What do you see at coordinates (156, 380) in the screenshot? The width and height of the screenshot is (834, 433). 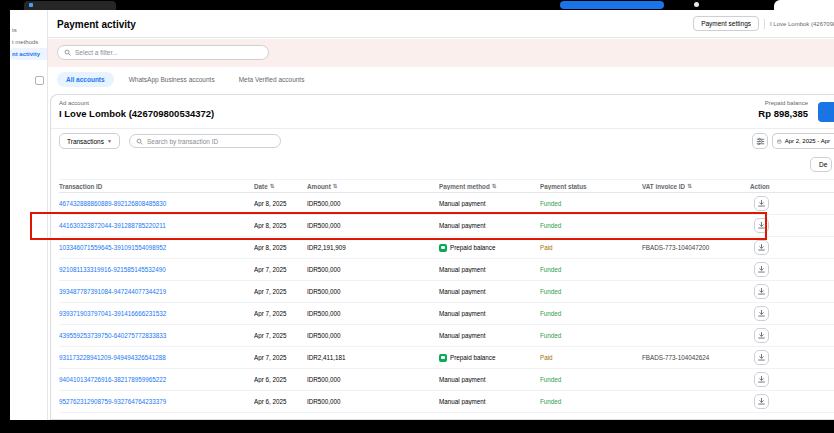 I see `transaction-id-link: 940410134726916-382178959965222` at bounding box center [156, 380].